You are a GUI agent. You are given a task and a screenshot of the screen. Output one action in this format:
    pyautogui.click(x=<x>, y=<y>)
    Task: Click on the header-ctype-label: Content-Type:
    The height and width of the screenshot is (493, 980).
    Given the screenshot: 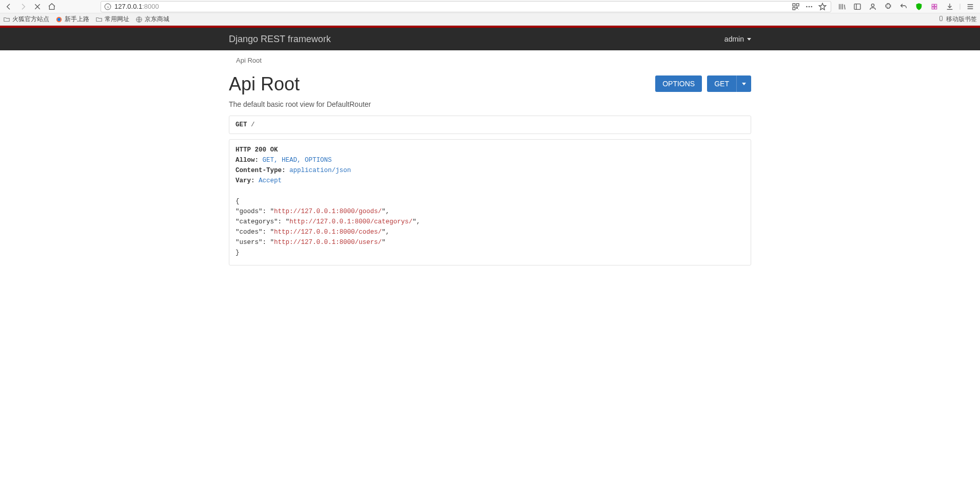 What is the action you would take?
    pyautogui.click(x=261, y=170)
    